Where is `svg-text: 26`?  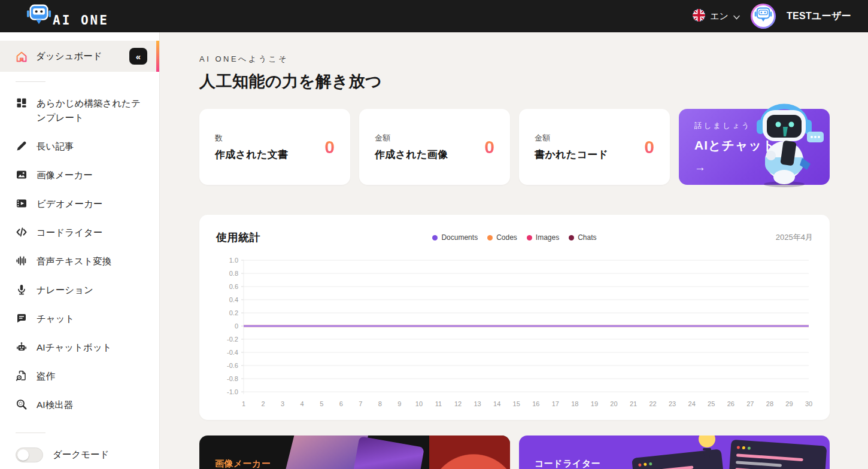 svg-text: 26 is located at coordinates (731, 404).